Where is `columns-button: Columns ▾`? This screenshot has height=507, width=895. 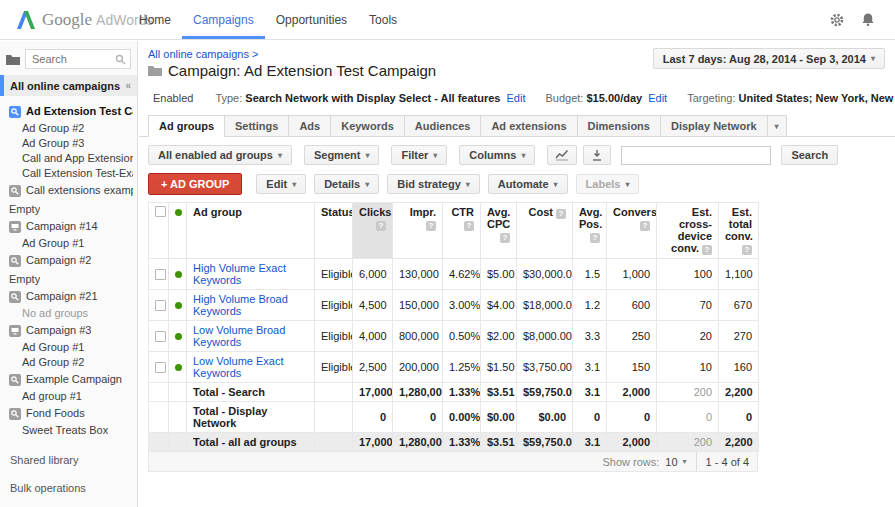 columns-button: Columns ▾ is located at coordinates (497, 155).